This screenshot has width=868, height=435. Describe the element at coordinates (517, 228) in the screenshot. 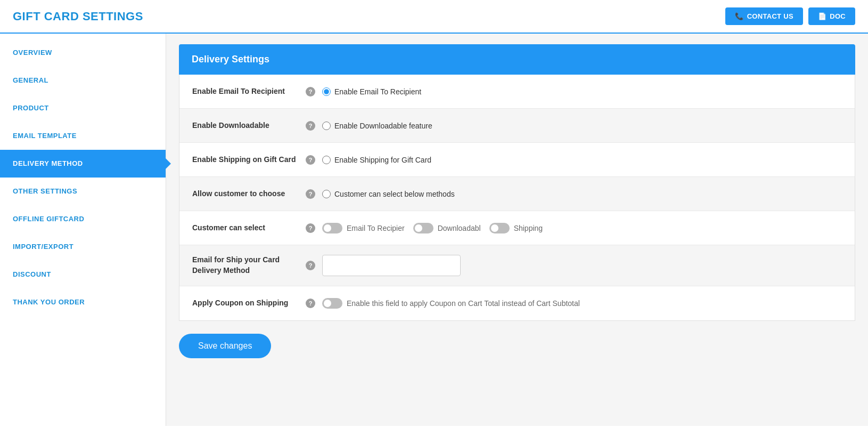

I see `row-customer-select: Customer can select ? Email To Recipier` at that location.